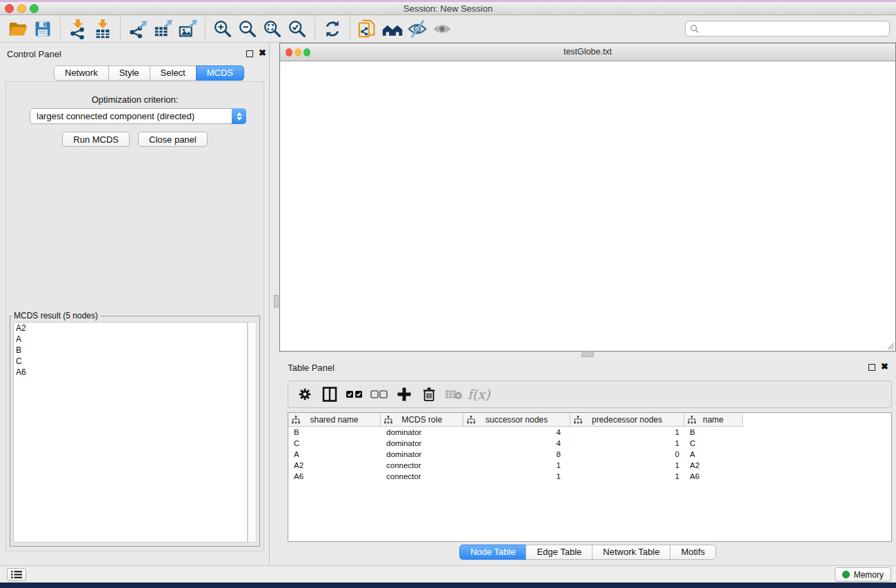  I want to click on close-panel-button: Close panel, so click(172, 139).